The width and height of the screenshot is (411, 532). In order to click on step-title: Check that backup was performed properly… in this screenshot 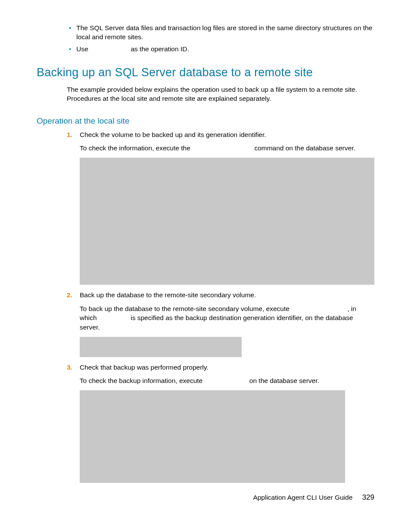, I will do `click(227, 367)`.